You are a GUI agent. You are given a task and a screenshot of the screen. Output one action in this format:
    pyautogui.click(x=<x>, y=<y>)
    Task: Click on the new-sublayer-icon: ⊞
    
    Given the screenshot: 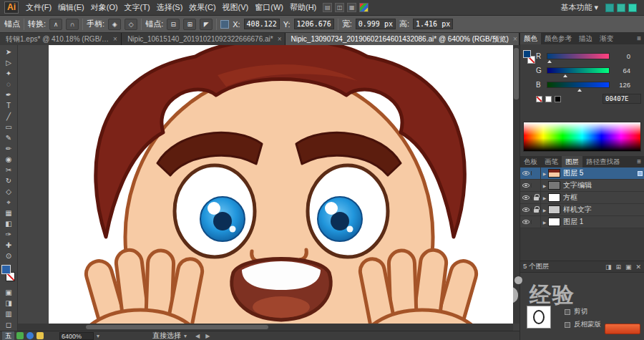 What is the action you would take?
    pyautogui.click(x=618, y=267)
    